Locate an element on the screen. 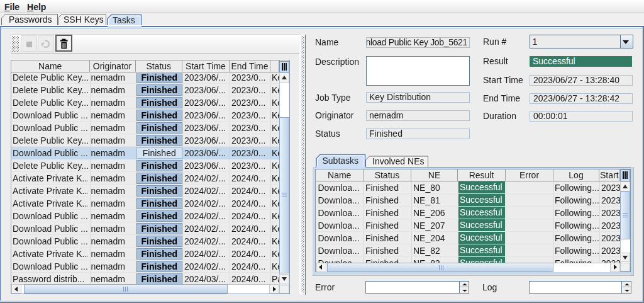 The height and width of the screenshot is (303, 644). svg-text: Involved NEs is located at coordinates (398, 161).